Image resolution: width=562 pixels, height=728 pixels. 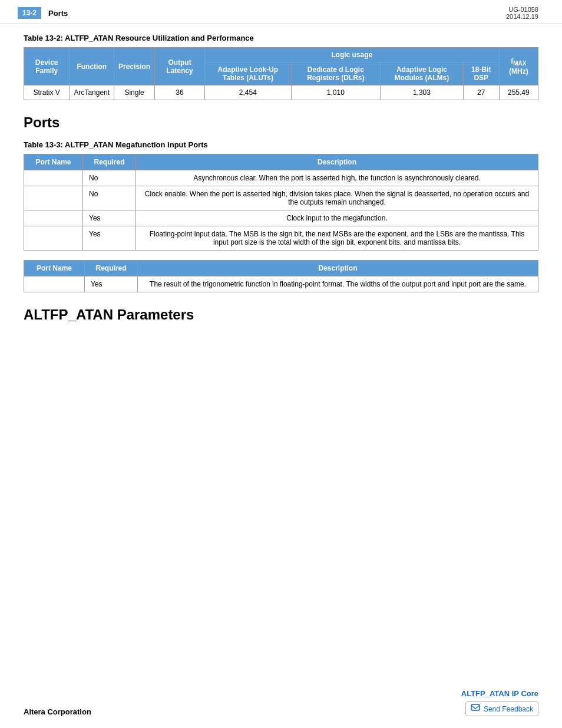 I want to click on col-device-family: Device Family, so click(x=47, y=67).